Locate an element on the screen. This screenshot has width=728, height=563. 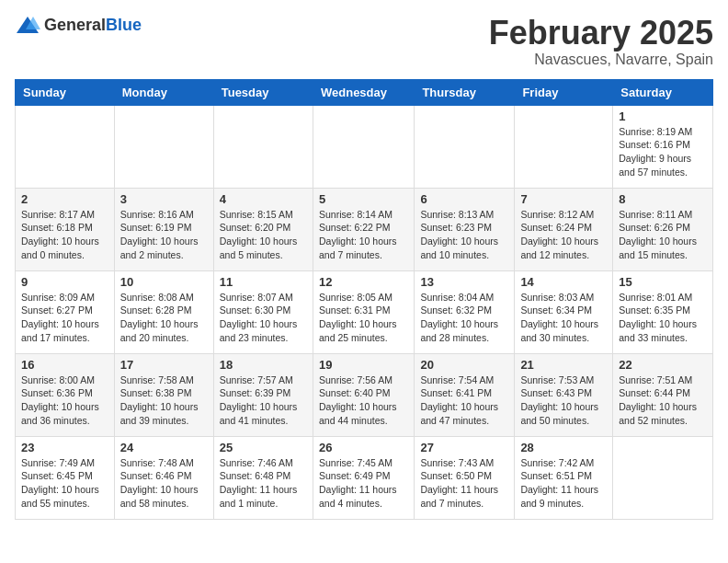
calendar-cell: 13Sunrise: 8:04 AM Sunset: 6:32 PM Dayli… is located at coordinates (465, 312).